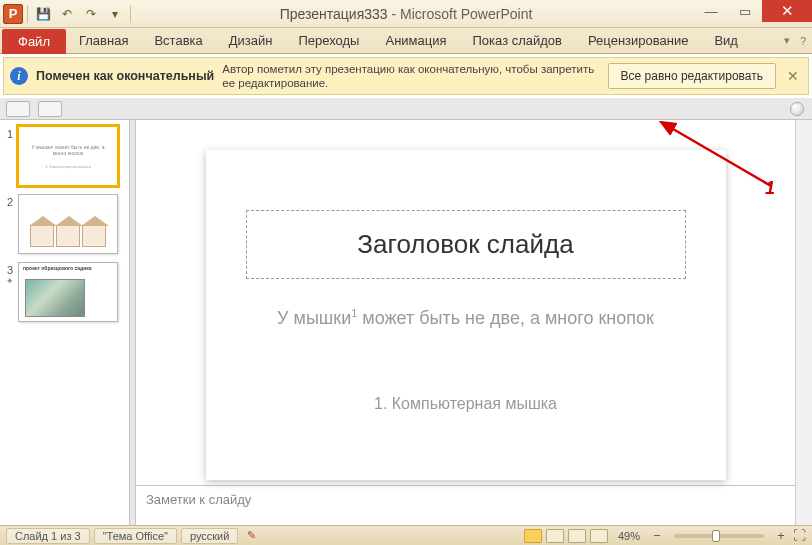  What do you see at coordinates (803, 41) in the screenshot?
I see `help-icon: ?` at bounding box center [803, 41].